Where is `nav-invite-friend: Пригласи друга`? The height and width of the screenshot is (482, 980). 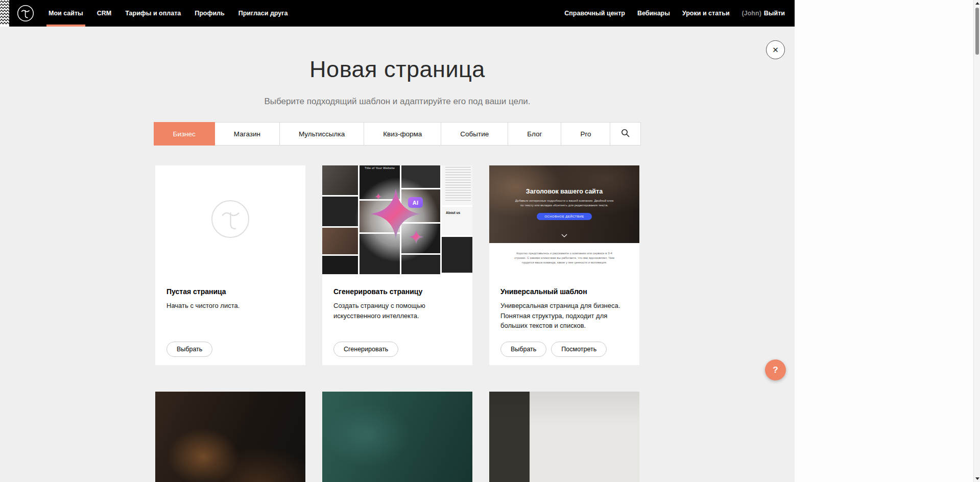
nav-invite-friend: Пригласи друга is located at coordinates (264, 13).